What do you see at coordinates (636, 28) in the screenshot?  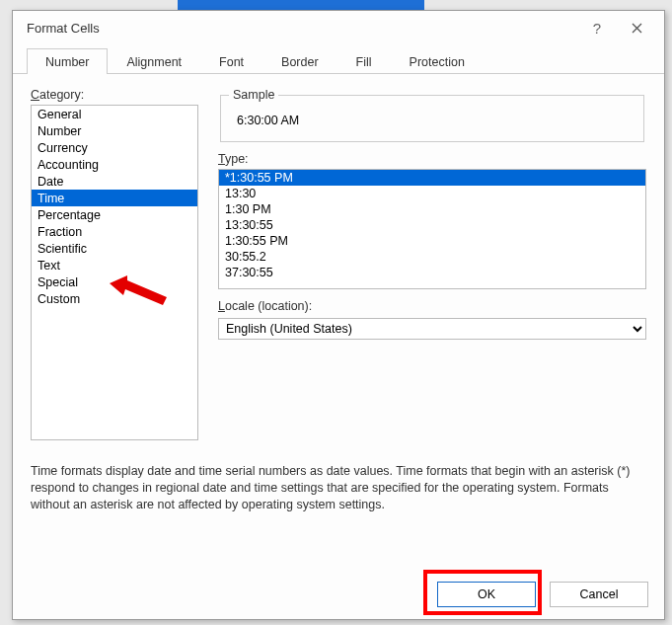 I see `close-button` at bounding box center [636, 28].